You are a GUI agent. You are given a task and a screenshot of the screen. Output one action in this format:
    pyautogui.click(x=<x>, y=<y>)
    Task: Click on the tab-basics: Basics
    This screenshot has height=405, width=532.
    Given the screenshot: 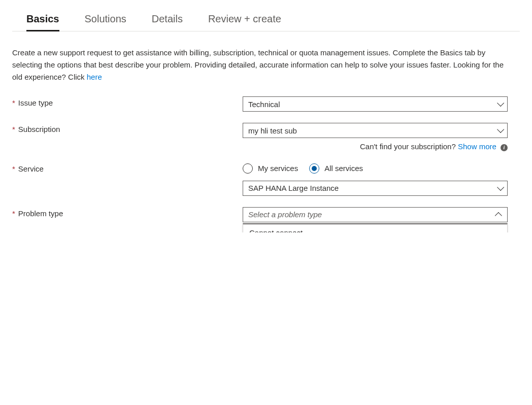 What is the action you would take?
    pyautogui.click(x=43, y=20)
    